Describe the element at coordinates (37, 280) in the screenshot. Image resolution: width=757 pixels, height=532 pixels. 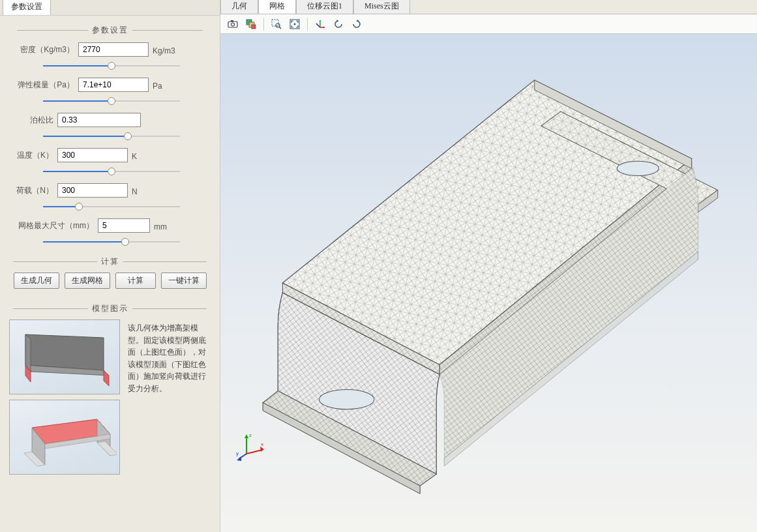
I see `generate-geometry-button: 生成几何` at that location.